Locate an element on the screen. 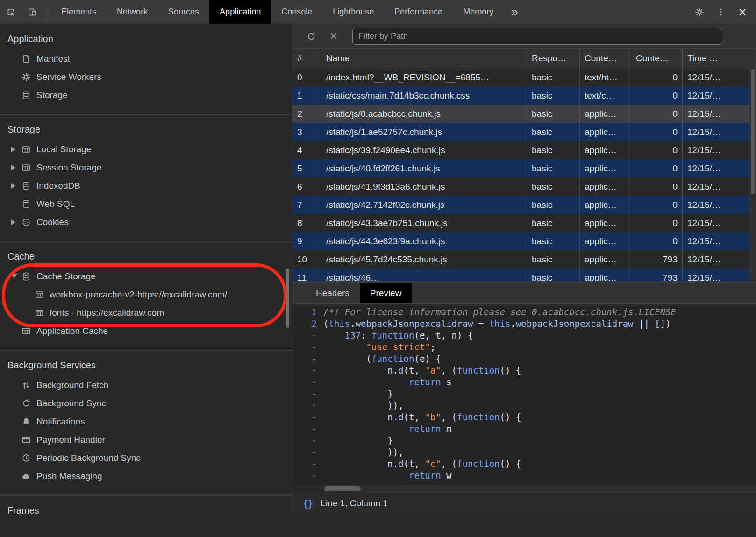 This screenshot has height=537, width=756. sidebar-item-fonts-https-excalidraw-com: fonts - https://excalidraw.com is located at coordinates (146, 313).